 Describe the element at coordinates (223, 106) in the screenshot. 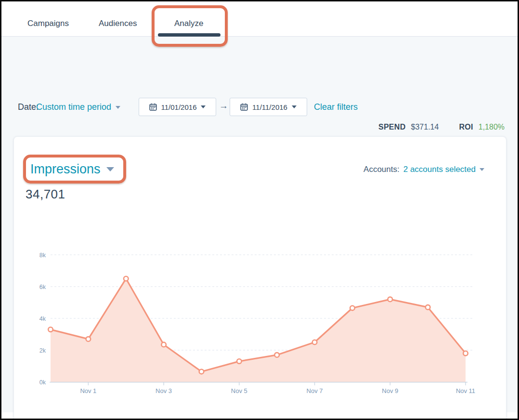

I see `arrow-right-icon: →` at that location.